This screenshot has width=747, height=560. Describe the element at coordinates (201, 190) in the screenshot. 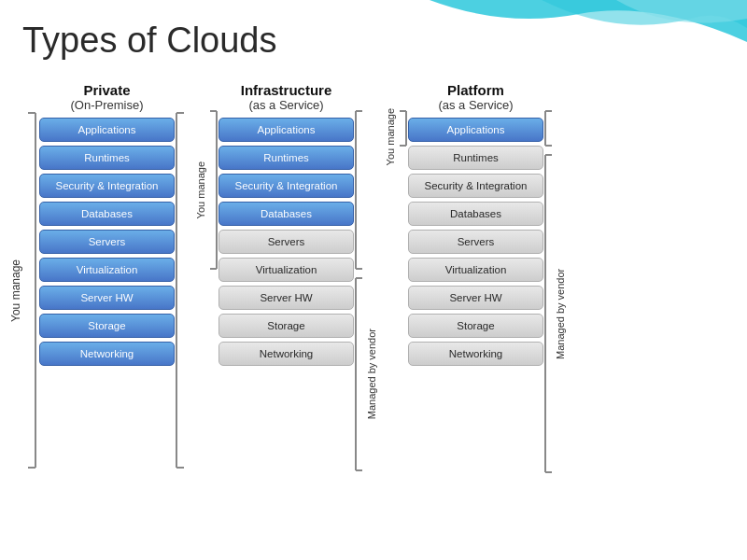

I see `infra-you-manage-label: You manage` at that location.